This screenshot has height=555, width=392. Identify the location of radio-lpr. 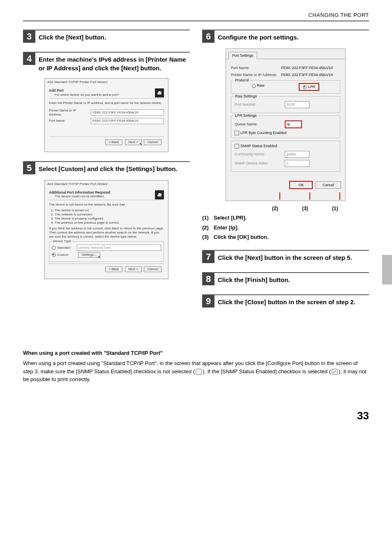
(305, 87).